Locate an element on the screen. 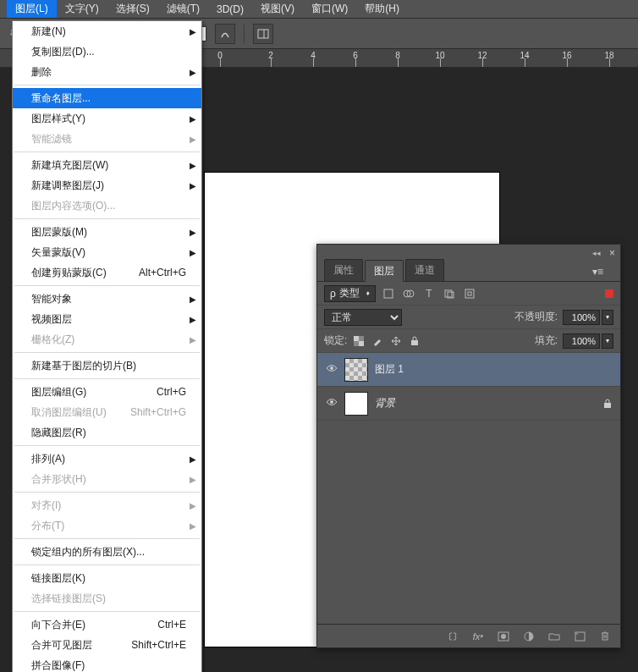 The image size is (638, 672). menu-shortcut: Shift+Ctrl+E is located at coordinates (159, 645).